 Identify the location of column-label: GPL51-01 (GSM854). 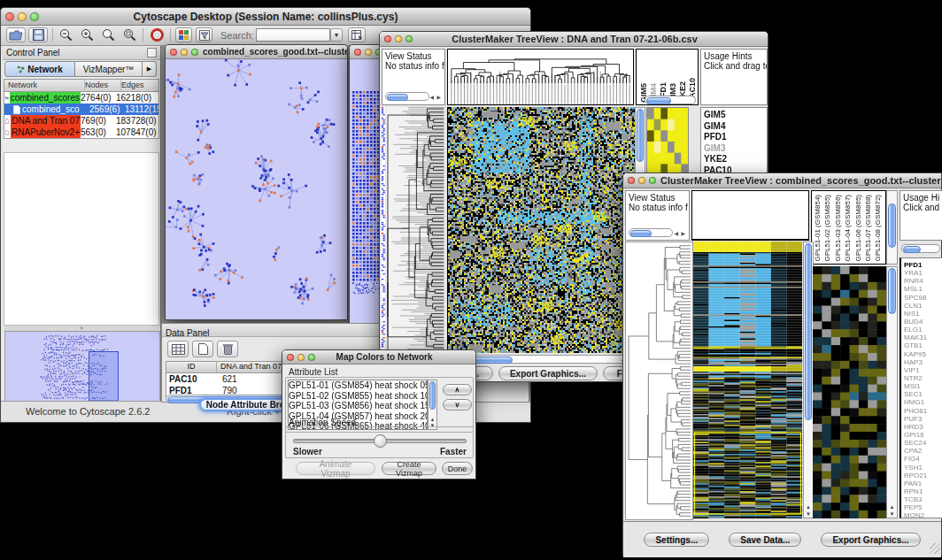
(818, 228).